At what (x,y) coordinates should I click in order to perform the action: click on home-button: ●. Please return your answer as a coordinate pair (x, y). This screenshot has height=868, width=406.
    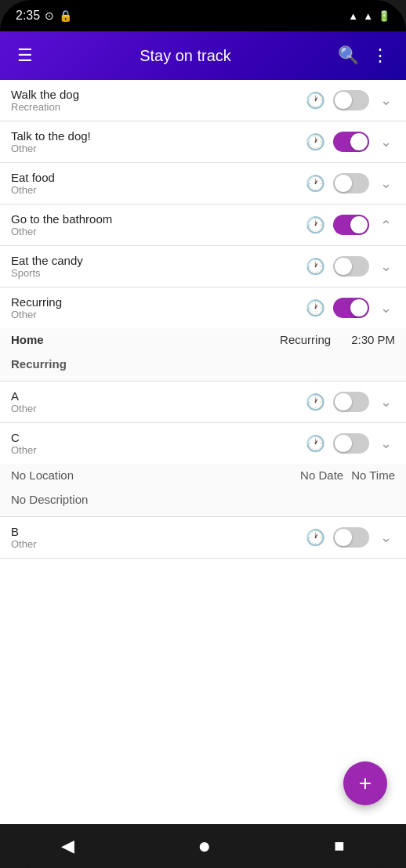
    Looking at the image, I should click on (204, 846).